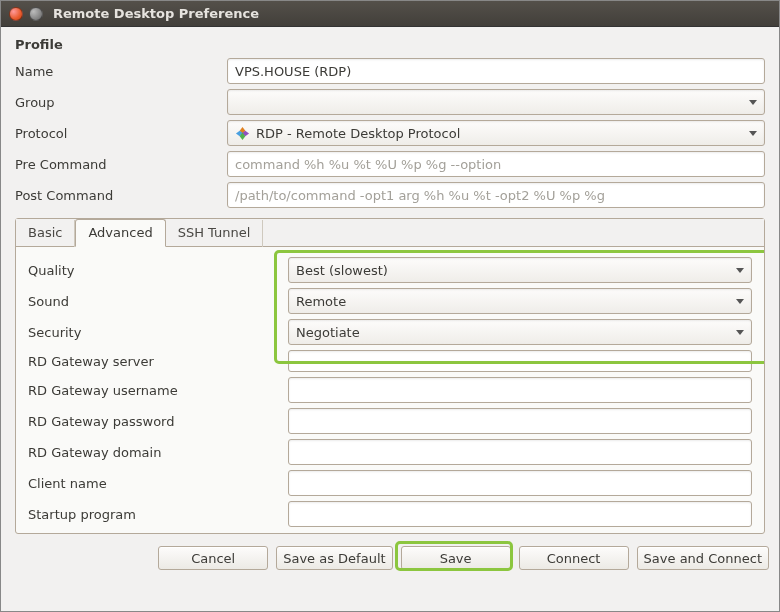  What do you see at coordinates (158, 332) in the screenshot?
I see `security-label: Security` at bounding box center [158, 332].